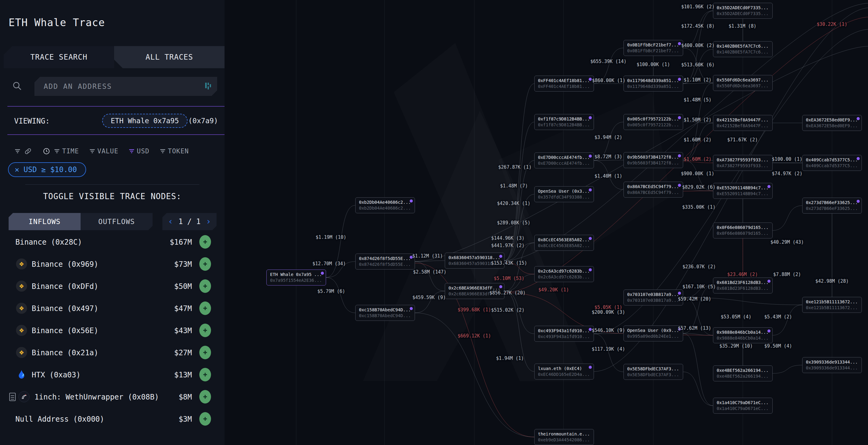 This screenshot has height=445, width=868. Describe the element at coordinates (97, 397) in the screenshot. I see `list-item-label: 1inch: WethUnwrapper (0x08B)` at that location.